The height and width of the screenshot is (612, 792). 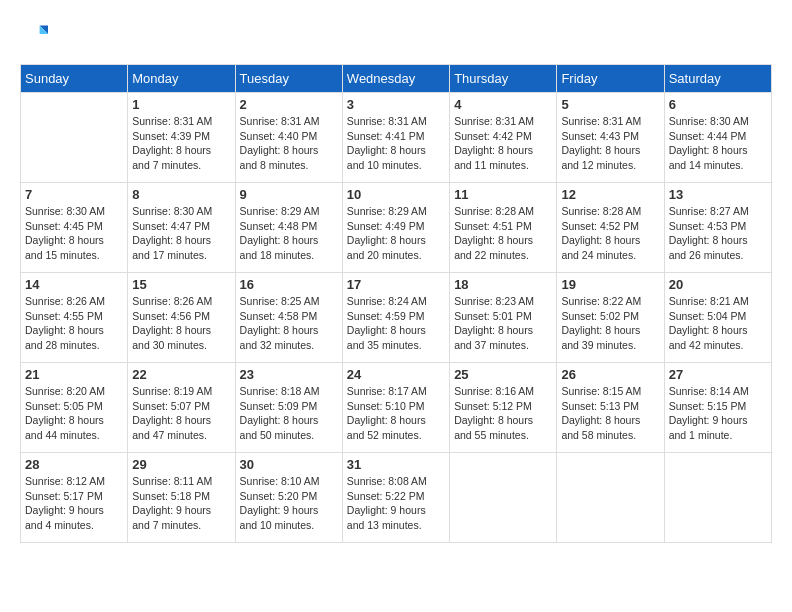 What do you see at coordinates (396, 228) in the screenshot?
I see `calendar-week-1: 7Sunrise: 8:30 AMSunset: 4:45 PMDaylight…` at bounding box center [396, 228].